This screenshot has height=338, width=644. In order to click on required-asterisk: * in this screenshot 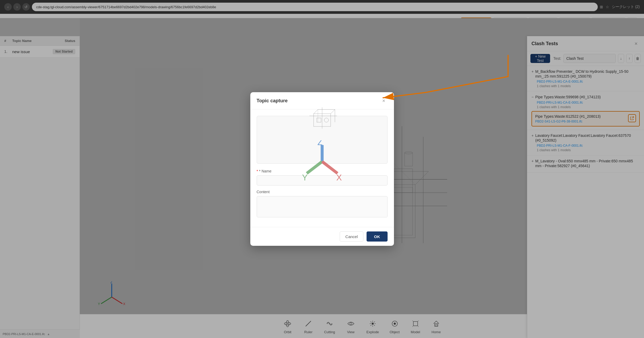, I will do `click(258, 171)`.